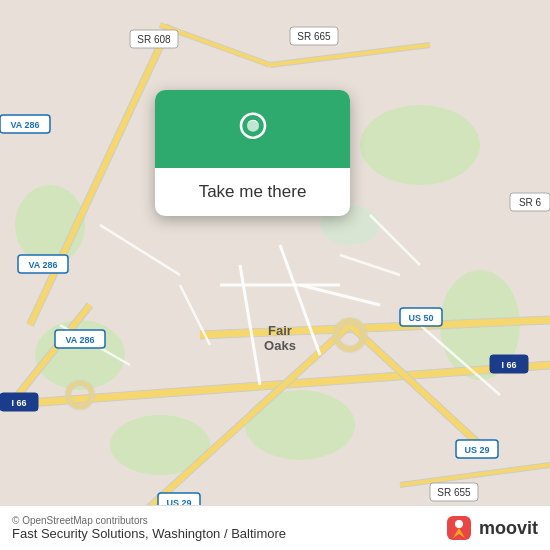 This screenshot has width=550, height=550. I want to click on svg-text: Fair, so click(280, 330).